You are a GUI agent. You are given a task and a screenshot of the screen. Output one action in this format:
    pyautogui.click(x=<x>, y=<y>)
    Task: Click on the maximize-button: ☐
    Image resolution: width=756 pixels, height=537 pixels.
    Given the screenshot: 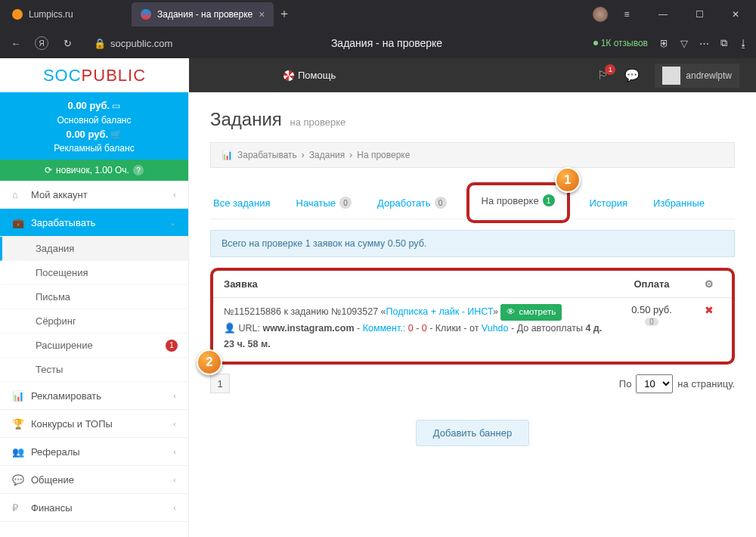 What is the action you would take?
    pyautogui.click(x=699, y=14)
    